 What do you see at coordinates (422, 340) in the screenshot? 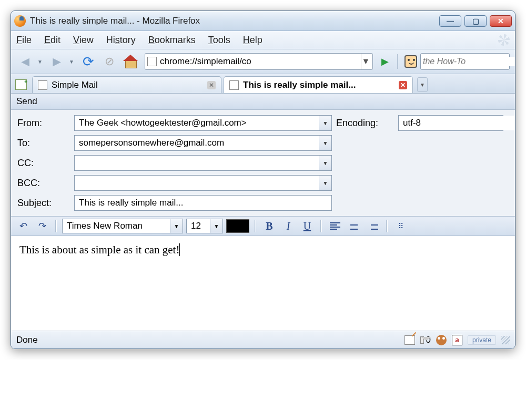
I see `envelope-icon` at bounding box center [422, 340].